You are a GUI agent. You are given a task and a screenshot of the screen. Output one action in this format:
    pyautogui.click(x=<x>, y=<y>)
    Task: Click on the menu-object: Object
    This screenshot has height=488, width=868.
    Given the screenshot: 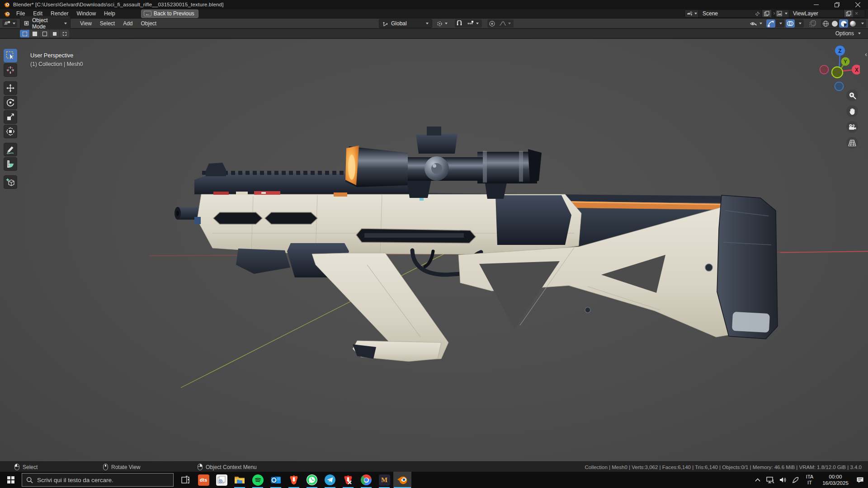 What is the action you would take?
    pyautogui.click(x=149, y=23)
    